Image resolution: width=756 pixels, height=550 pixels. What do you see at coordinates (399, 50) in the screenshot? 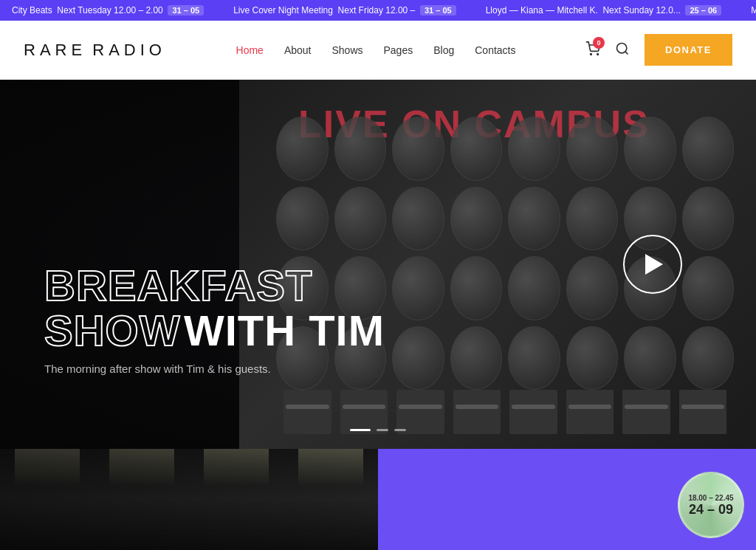
I see `nav-pages: Pages` at bounding box center [399, 50].